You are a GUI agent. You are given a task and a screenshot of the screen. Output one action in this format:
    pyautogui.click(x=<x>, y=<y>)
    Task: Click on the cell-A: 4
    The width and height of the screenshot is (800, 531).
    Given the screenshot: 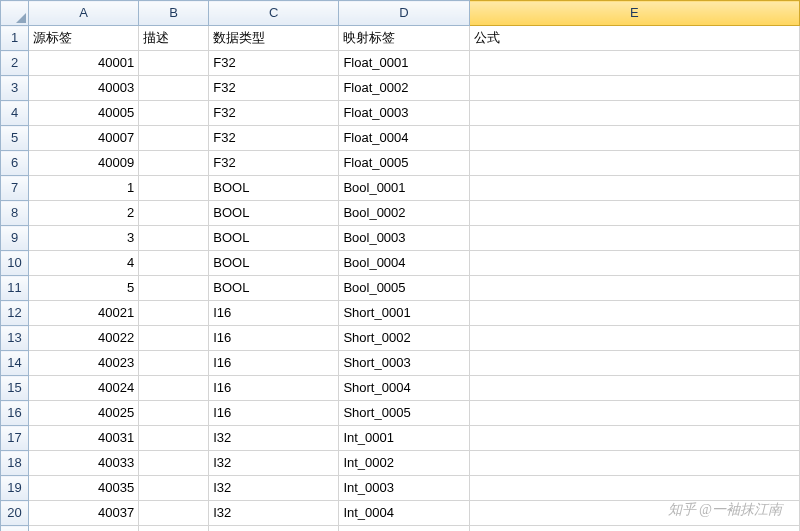 What is the action you would take?
    pyautogui.click(x=84, y=264)
    